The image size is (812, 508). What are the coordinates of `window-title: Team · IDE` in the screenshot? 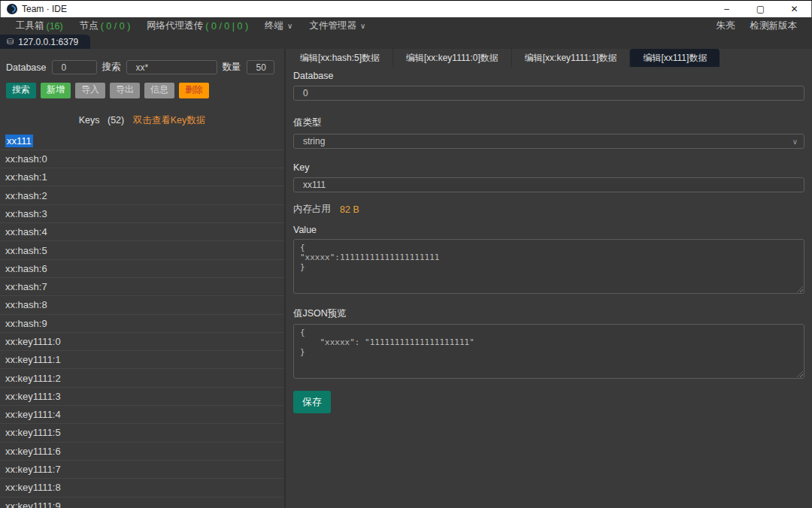 It's located at (44, 9).